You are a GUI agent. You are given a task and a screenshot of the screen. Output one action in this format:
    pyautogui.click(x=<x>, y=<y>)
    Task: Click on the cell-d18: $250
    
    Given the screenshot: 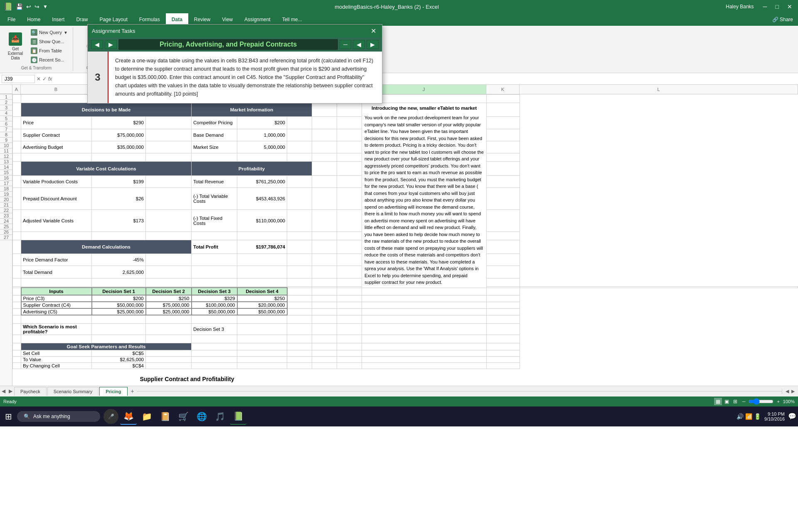 What is the action you would take?
    pyautogui.click(x=169, y=298)
    